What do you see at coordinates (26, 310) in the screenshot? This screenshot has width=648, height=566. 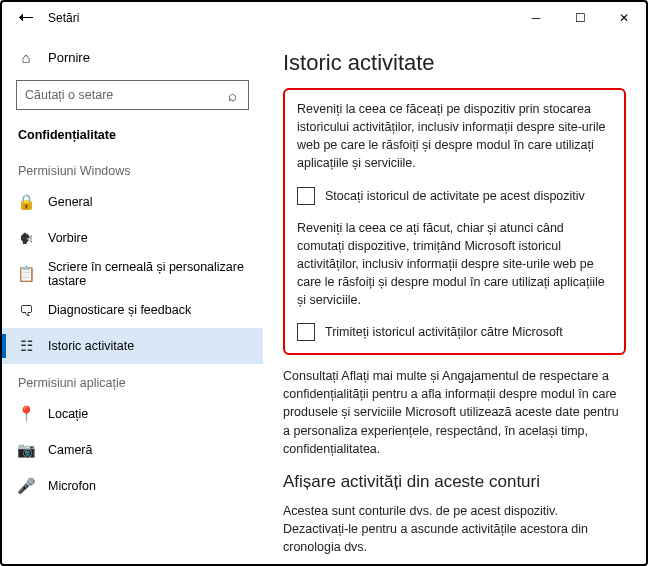 I see `feedback-icon: 🗨` at bounding box center [26, 310].